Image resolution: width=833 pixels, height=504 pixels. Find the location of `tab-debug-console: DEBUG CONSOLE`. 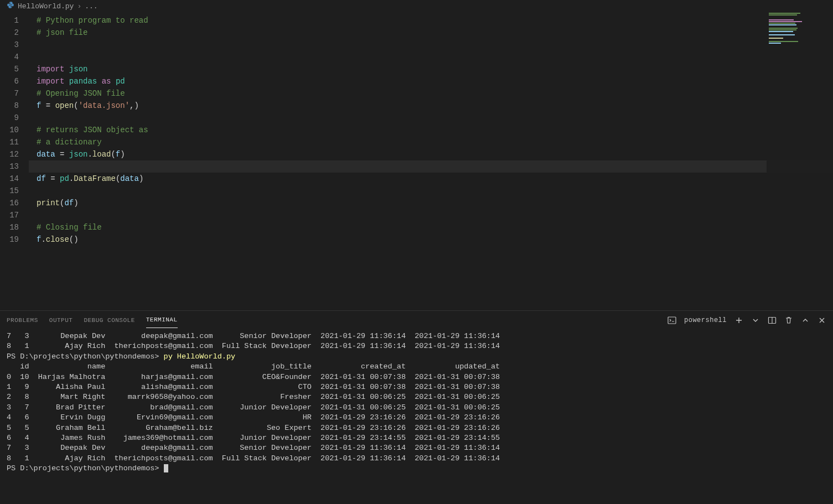

tab-debug-console: DEBUG CONSOLE is located at coordinates (109, 320).